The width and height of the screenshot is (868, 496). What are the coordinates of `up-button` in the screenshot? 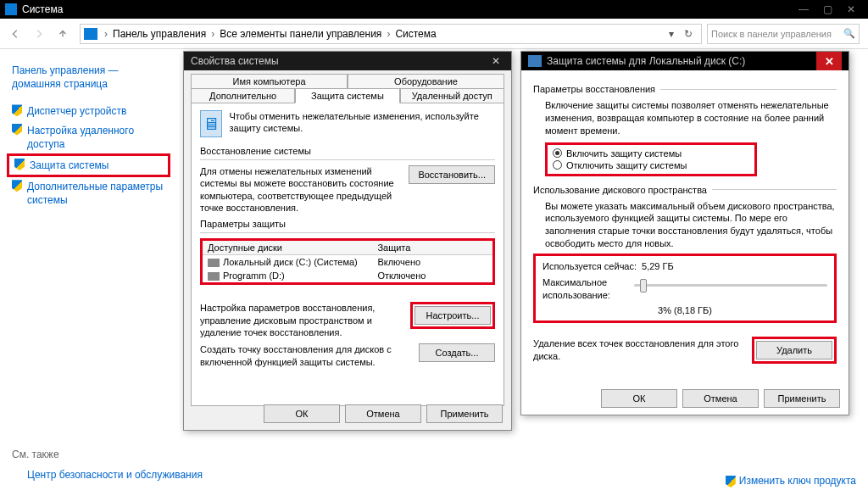 It's located at (63, 34).